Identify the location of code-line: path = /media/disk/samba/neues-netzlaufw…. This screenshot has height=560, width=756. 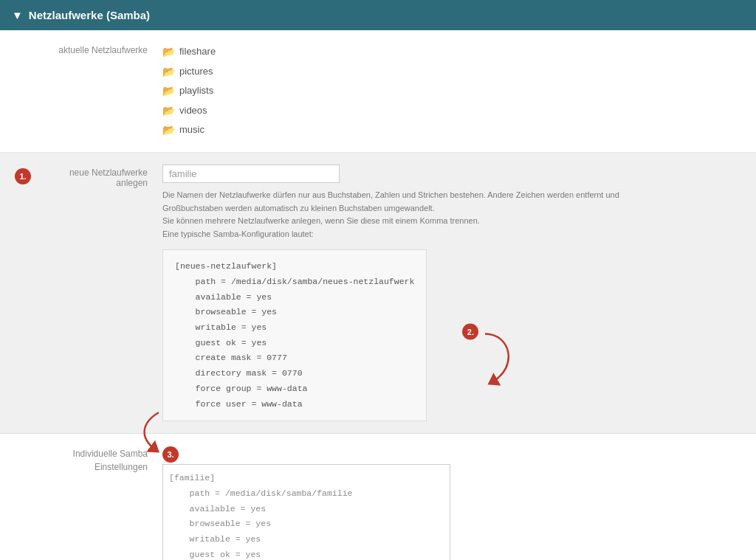
(295, 282).